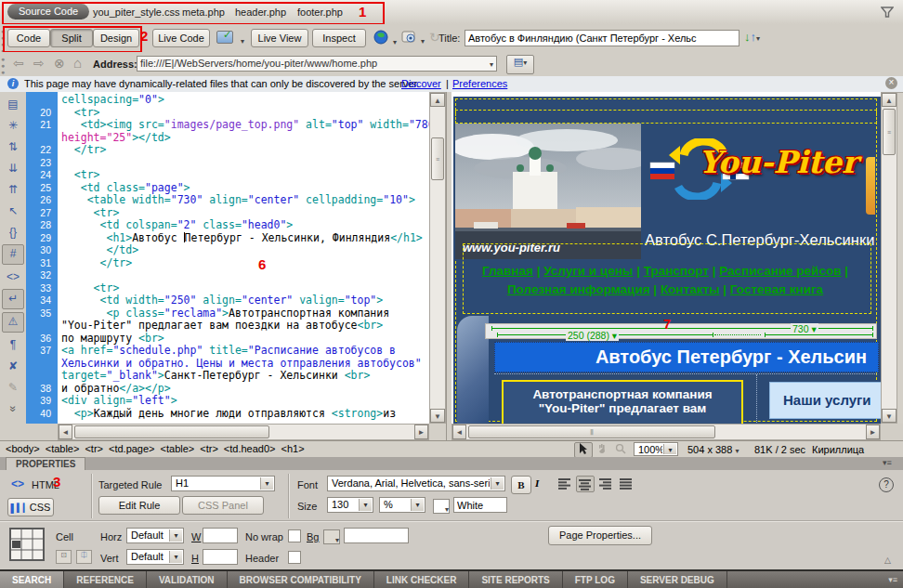 This screenshot has height=588, width=903. Describe the element at coordinates (595, 580) in the screenshot. I see `results-tab-ftp-log: FTP LOG` at that location.